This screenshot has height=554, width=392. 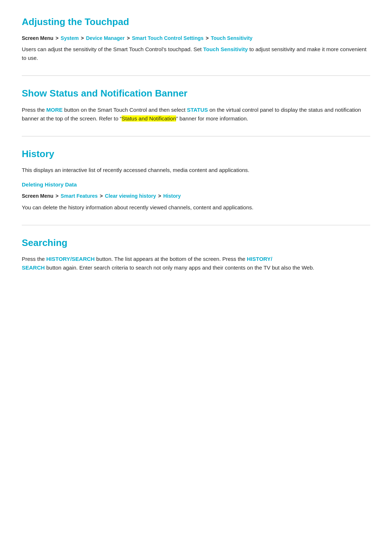 What do you see at coordinates (196, 54) in the screenshot?
I see `adjusting-body-text: Users can adjust the sensitivity of the …` at bounding box center [196, 54].